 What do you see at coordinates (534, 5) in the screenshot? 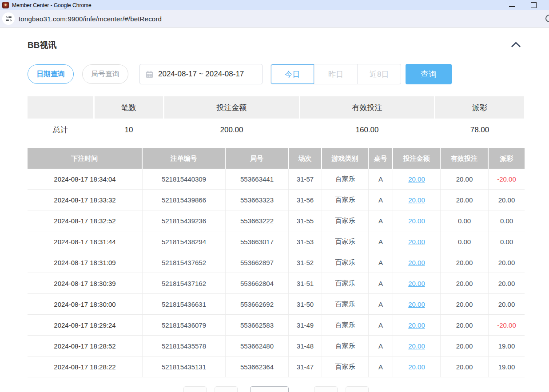
I see `maximize-icon` at bounding box center [534, 5].